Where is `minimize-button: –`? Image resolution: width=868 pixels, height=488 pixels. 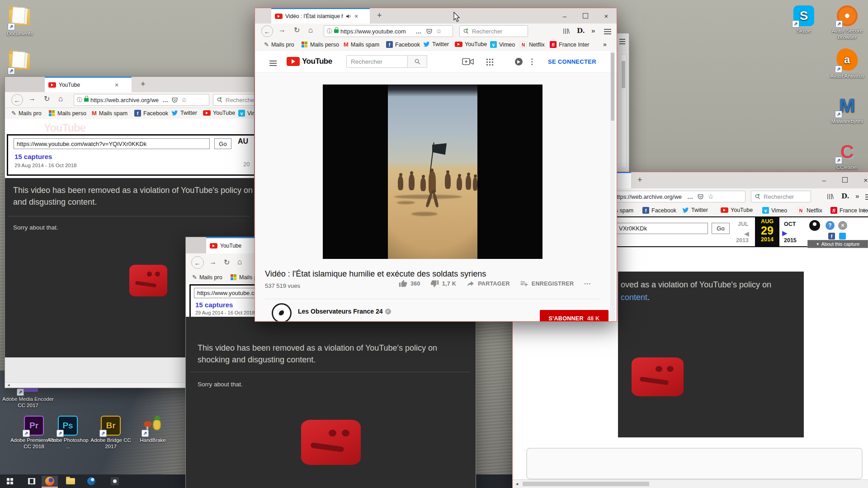 minimize-button: – is located at coordinates (565, 16).